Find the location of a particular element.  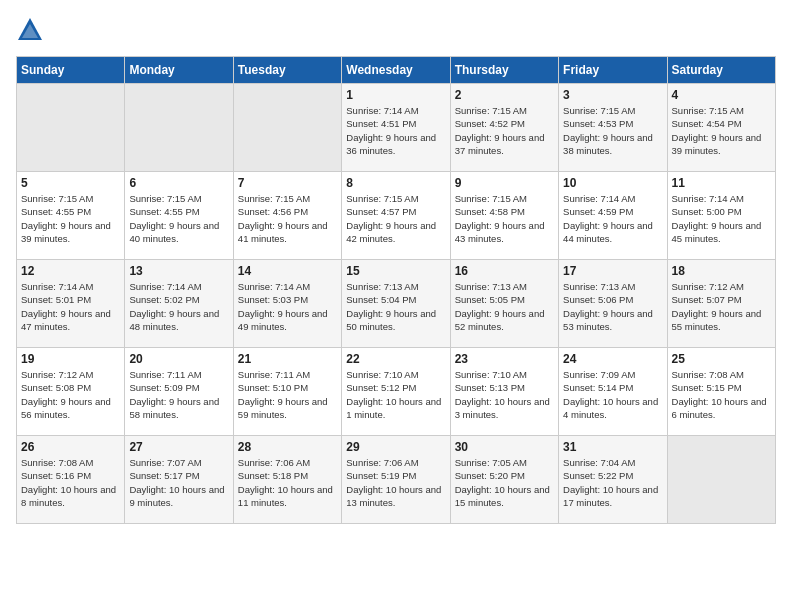

day-info: Sunrise: 7:14 AM Sunset: 4:51 PM Dayligh… is located at coordinates (396, 130).